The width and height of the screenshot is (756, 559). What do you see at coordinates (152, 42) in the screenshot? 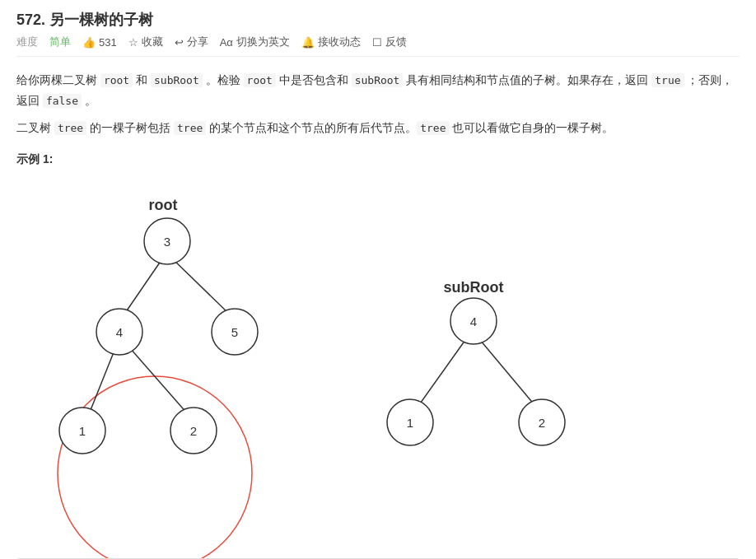
I see `collect-label: 收藏` at bounding box center [152, 42].